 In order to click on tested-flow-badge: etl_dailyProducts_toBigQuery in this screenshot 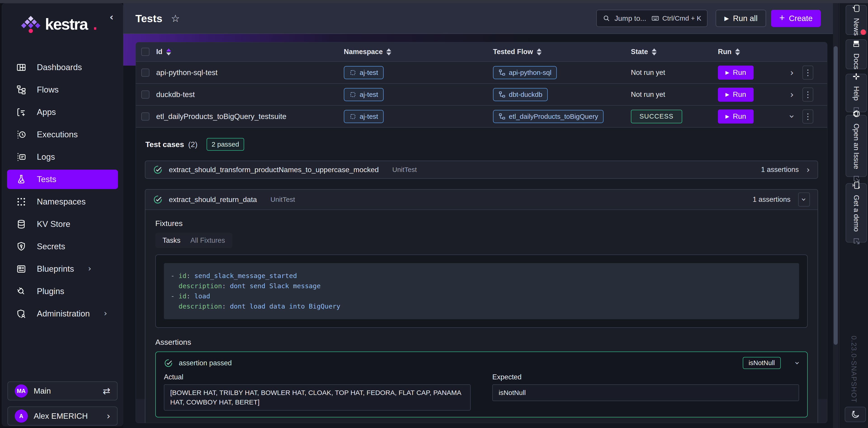, I will do `click(548, 117)`.